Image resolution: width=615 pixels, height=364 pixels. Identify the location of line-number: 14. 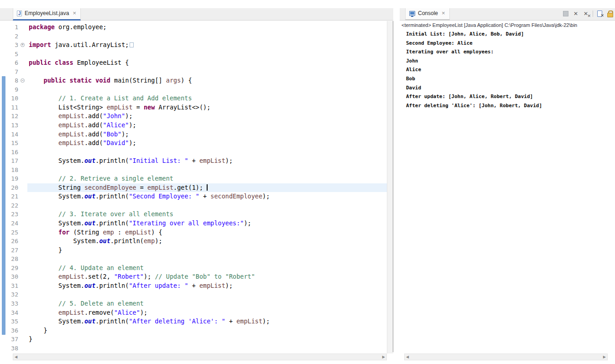
(10, 135).